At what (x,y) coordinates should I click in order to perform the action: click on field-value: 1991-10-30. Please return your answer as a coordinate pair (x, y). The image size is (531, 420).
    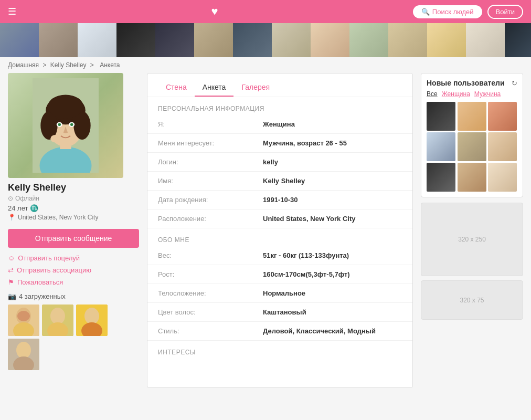
    Looking at the image, I should click on (333, 200).